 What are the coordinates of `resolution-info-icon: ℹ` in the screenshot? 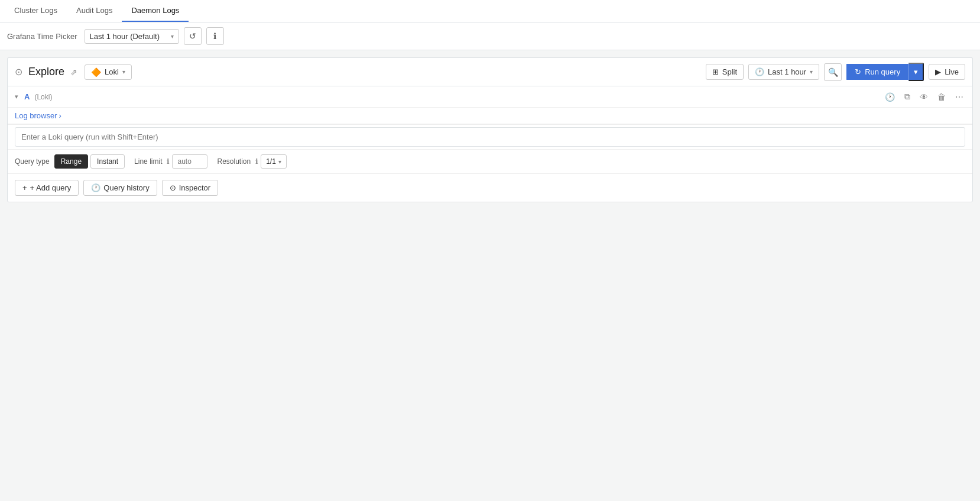 It's located at (257, 161).